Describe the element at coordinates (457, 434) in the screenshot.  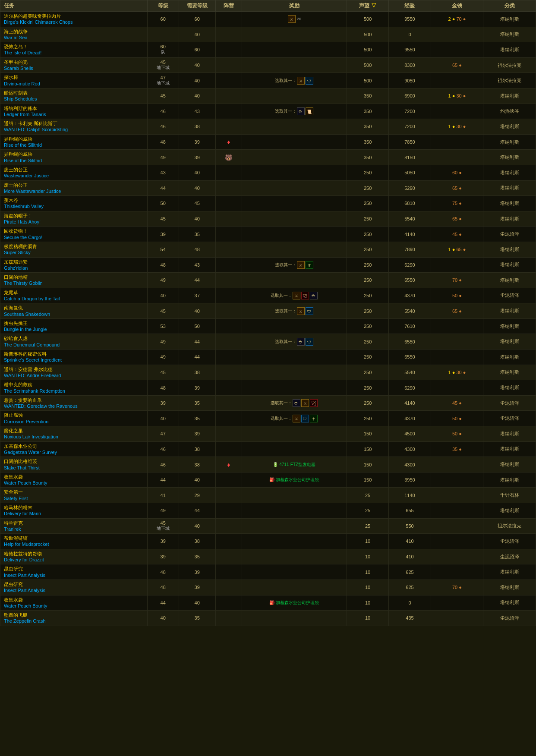
I see `money-cell: 50 ●` at that location.